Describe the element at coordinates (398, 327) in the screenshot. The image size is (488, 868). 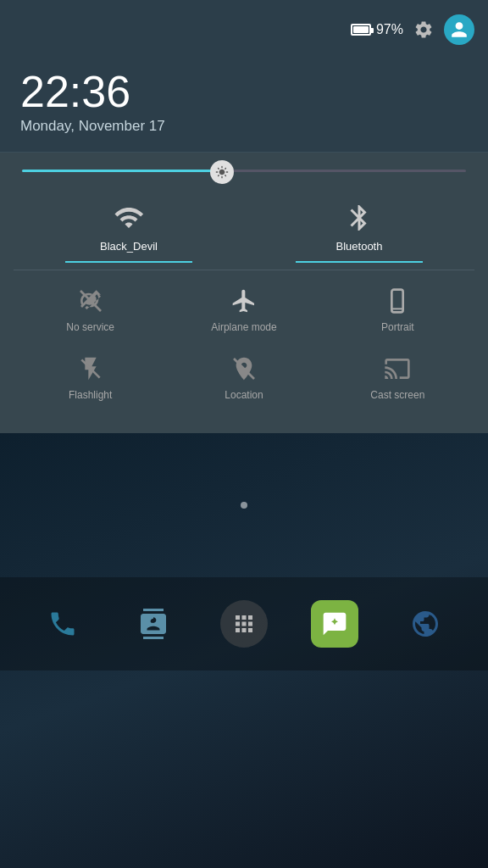
I see `portrait-label: Portrait` at that location.